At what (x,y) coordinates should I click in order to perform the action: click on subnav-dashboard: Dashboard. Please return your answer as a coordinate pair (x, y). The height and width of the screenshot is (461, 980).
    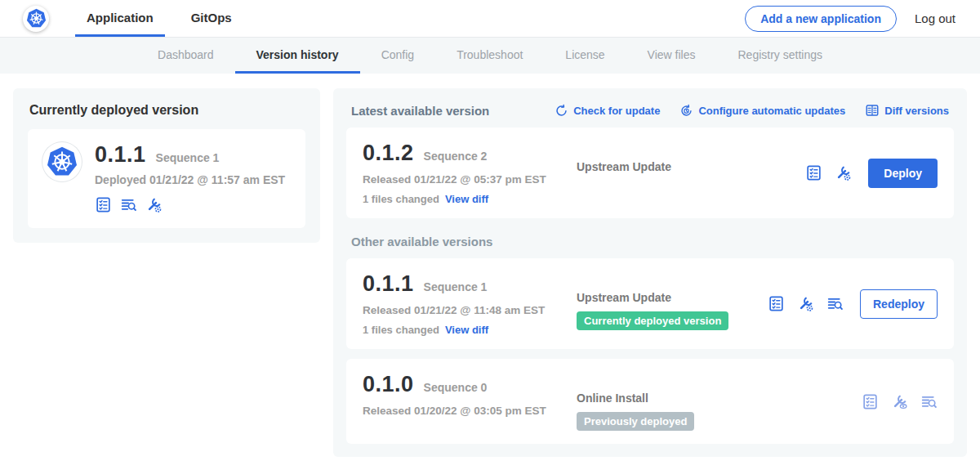
    Looking at the image, I should click on (186, 56).